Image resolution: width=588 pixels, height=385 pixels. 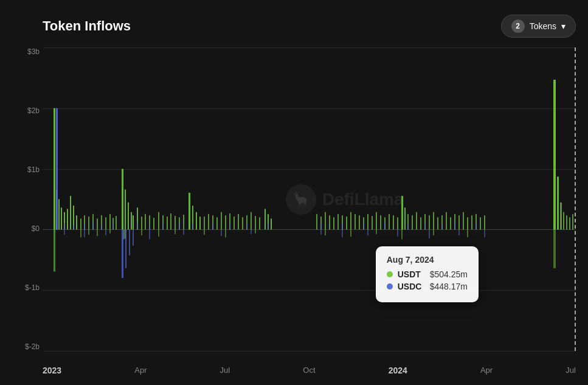 I want to click on x-label-jul2: Jul, so click(x=570, y=370).